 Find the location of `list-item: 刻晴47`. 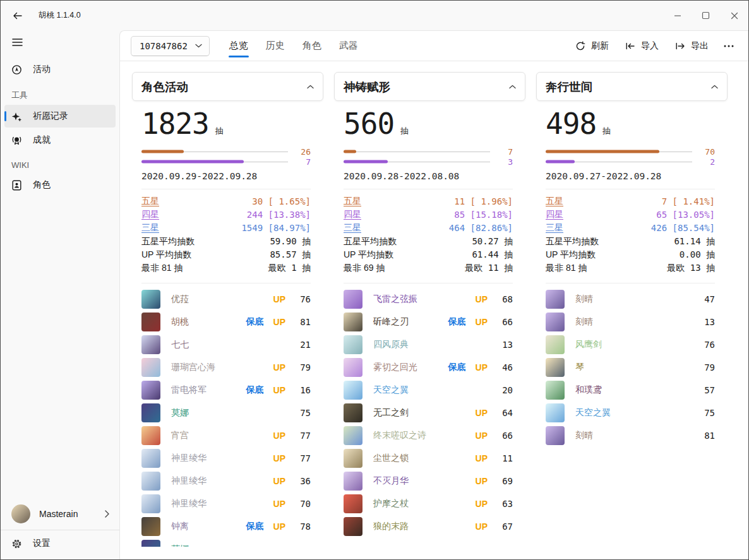

list-item: 刻晴47 is located at coordinates (630, 299).